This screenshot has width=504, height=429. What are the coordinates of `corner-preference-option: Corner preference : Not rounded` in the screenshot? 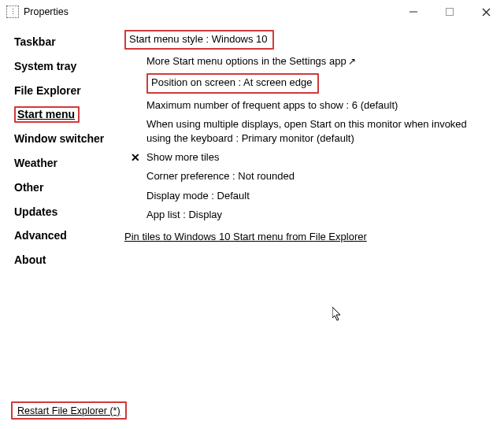 It's located at (220, 176).